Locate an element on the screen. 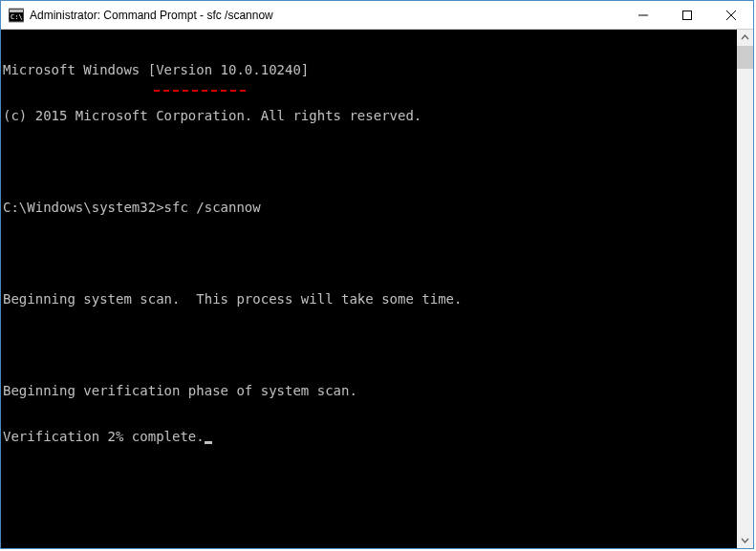 The image size is (756, 551). vertical-scrollbar is located at coordinates (745, 288).